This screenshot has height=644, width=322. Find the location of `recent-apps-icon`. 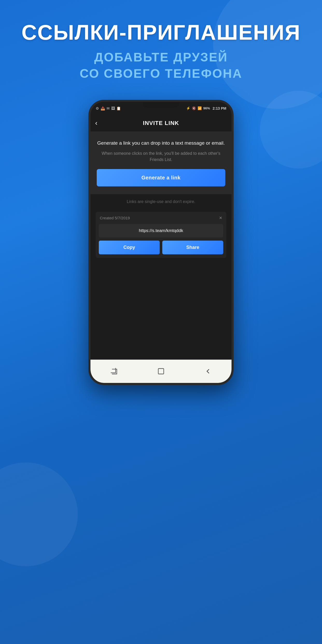

recent-apps-icon is located at coordinates (114, 371).